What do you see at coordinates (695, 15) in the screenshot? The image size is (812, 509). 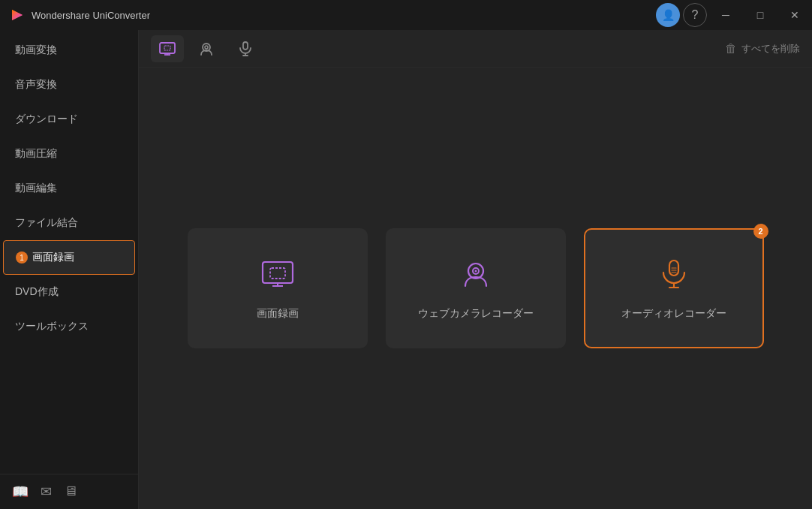 I see `help-button: ?` at bounding box center [695, 15].